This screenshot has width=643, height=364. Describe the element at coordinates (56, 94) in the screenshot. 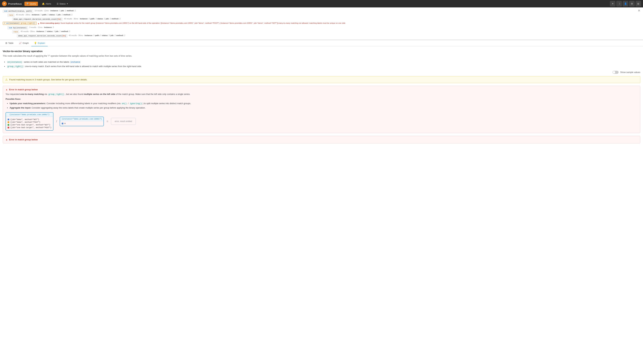

I see `group-right-inline: group_right()` at that location.